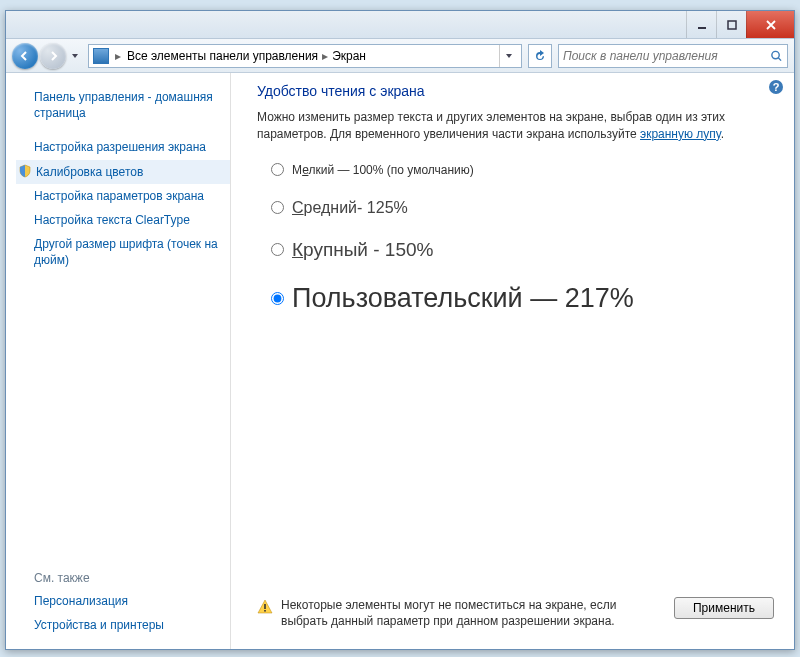 The width and height of the screenshot is (800, 657). What do you see at coordinates (522, 208) in the screenshot?
I see `option-medium: Средний- 125%` at bounding box center [522, 208].